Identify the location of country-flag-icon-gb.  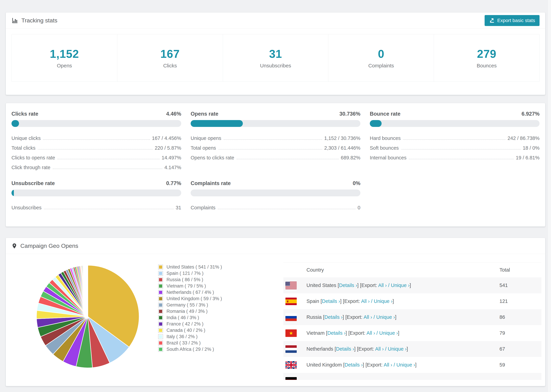
(291, 365).